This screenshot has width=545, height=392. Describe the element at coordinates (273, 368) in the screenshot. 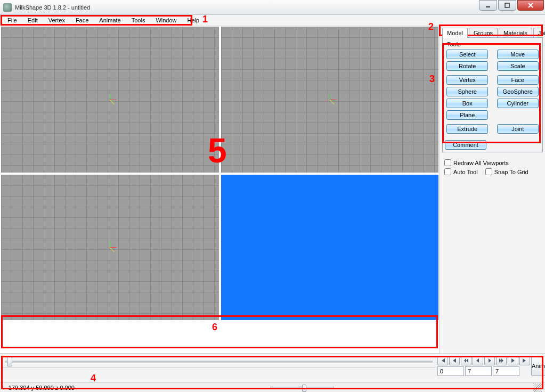

I see `bottom-bar: 0 7 7 Anim` at that location.